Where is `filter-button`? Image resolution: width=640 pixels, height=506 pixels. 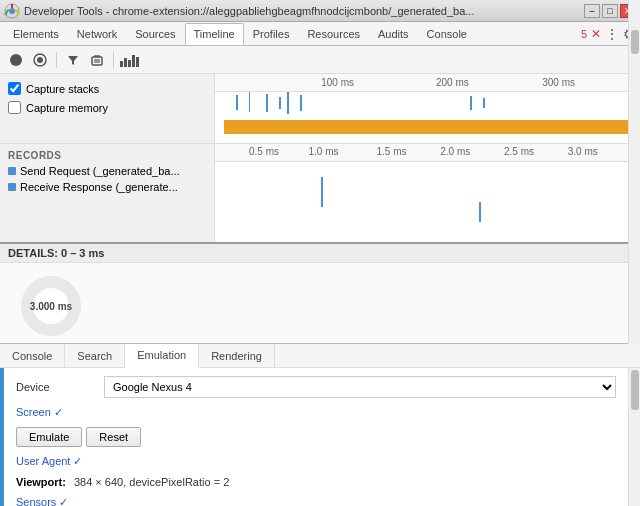 filter-button is located at coordinates (73, 60).